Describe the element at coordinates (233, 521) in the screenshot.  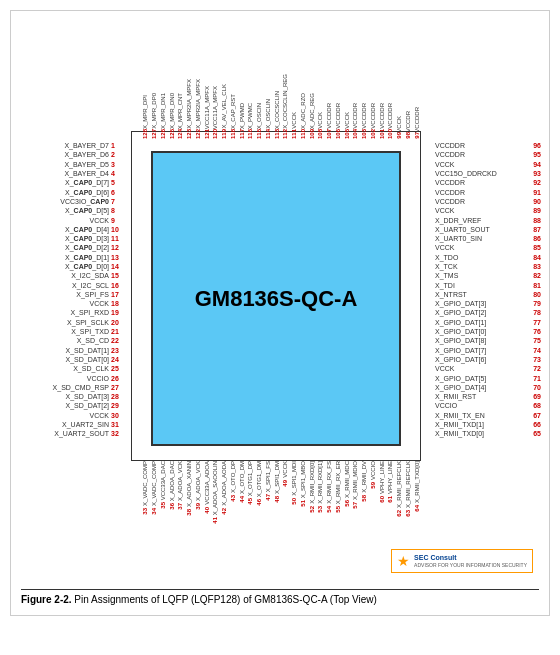
I see `bottom-pin-col: X_OTO_DP43` at that location.